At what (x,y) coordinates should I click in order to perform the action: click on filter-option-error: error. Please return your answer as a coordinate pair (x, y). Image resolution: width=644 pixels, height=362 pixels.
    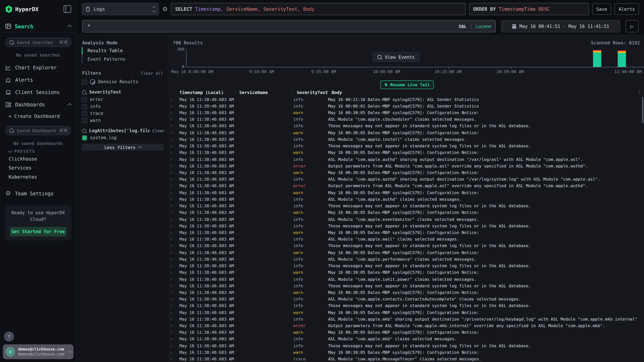
    Looking at the image, I should click on (123, 99).